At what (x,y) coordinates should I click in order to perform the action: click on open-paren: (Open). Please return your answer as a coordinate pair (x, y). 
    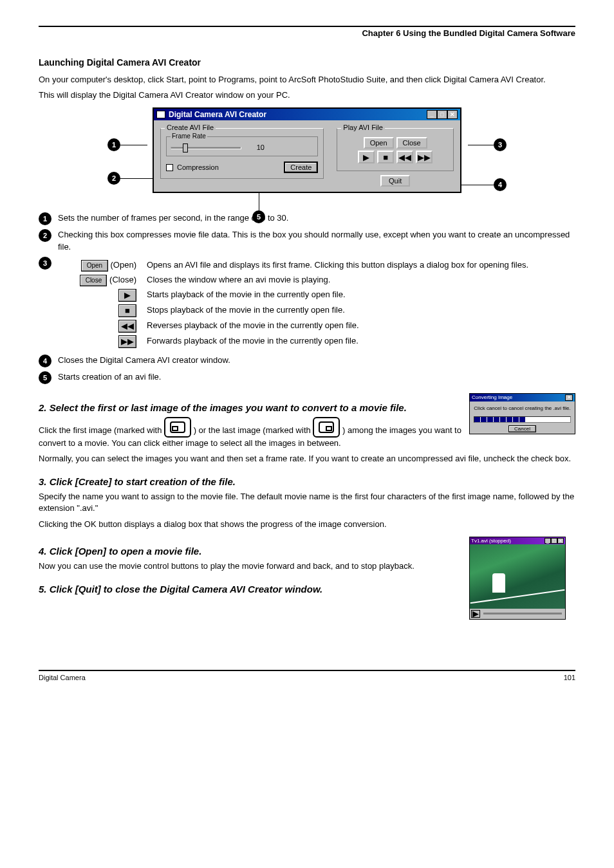
    Looking at the image, I should click on (124, 265).